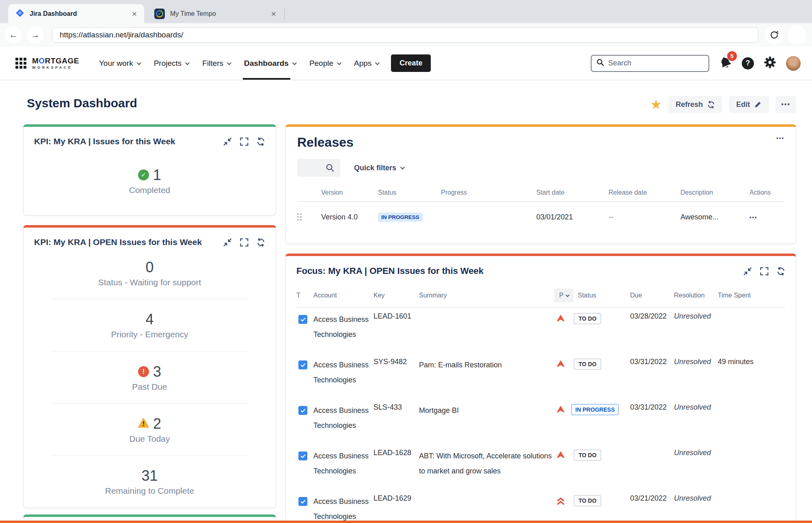  What do you see at coordinates (76, 14) in the screenshot?
I see `browser-tab-jira: Jira Dashboard ×` at bounding box center [76, 14].